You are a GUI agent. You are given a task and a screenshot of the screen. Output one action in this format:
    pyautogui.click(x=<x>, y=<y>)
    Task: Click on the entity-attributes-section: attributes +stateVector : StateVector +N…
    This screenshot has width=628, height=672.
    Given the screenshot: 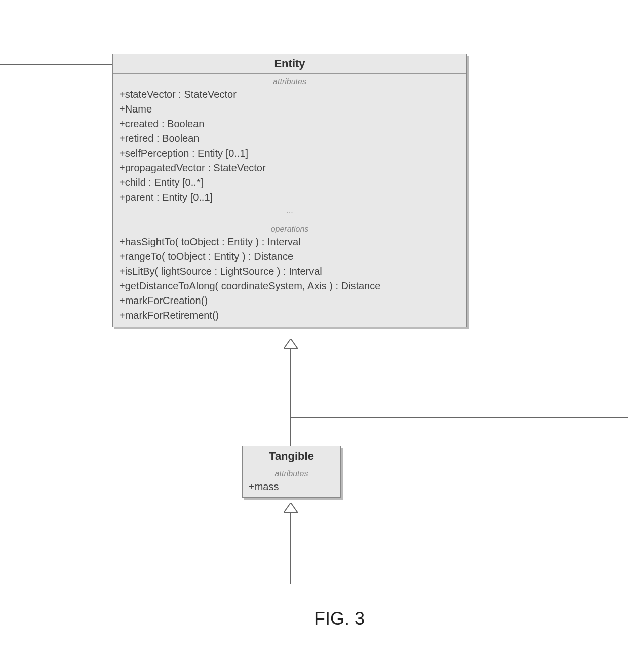 What is the action you would take?
    pyautogui.click(x=290, y=148)
    